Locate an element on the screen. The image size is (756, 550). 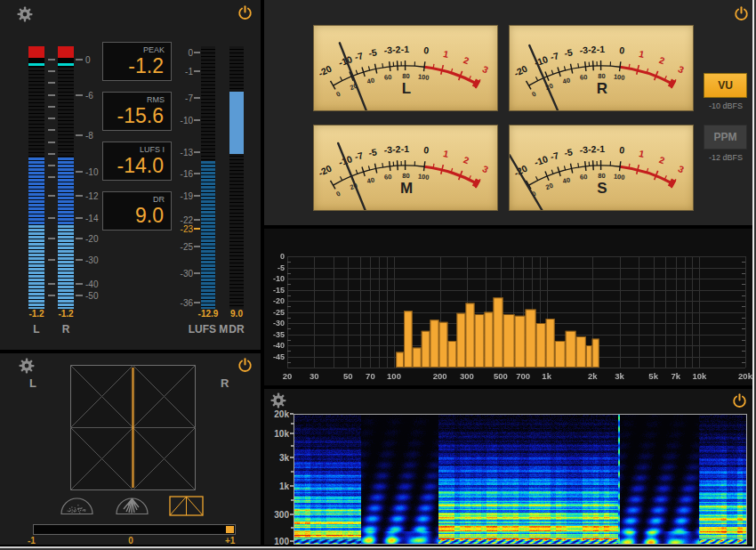
scale-label: -10 is located at coordinates (92, 173).